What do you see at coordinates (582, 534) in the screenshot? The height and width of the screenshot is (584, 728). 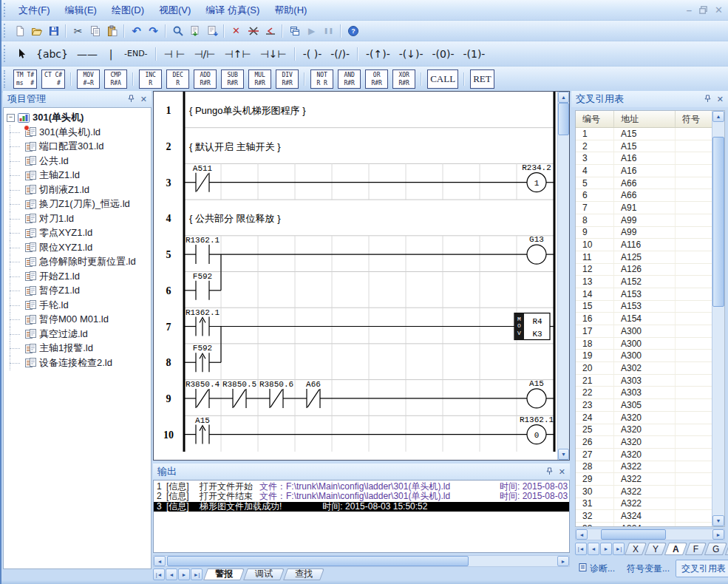 I see `scroll-left-icon: ◄` at bounding box center [582, 534].